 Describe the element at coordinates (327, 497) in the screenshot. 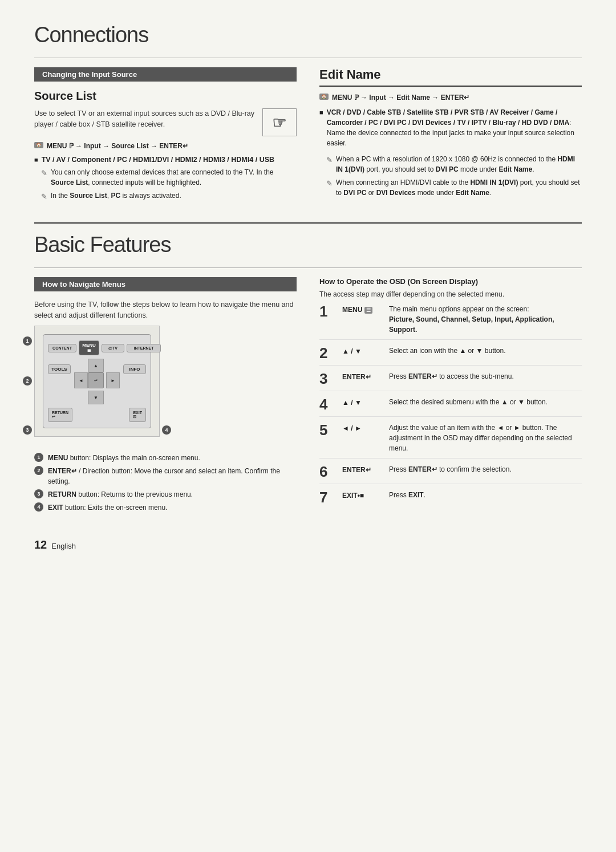

I see `osd-num-7: 7` at that location.